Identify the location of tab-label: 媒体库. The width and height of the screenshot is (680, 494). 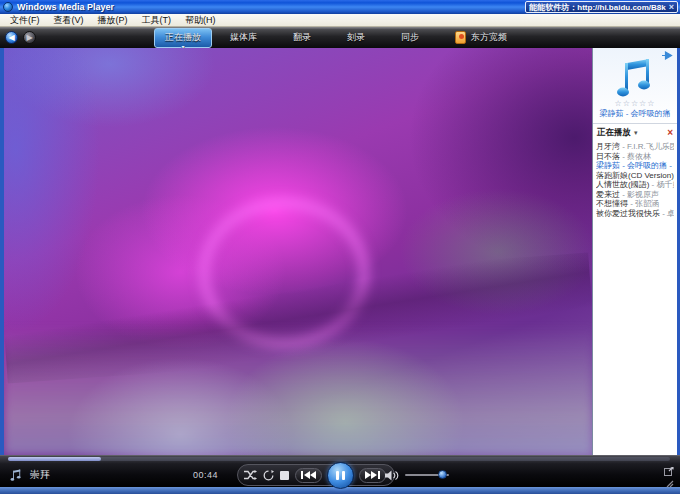
(244, 38).